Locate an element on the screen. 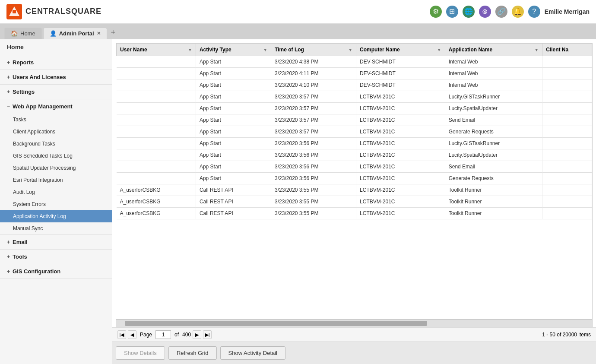  sidebar-section-webappmgmt: − Web App Management Tasks Client Applic… is located at coordinates (56, 167).